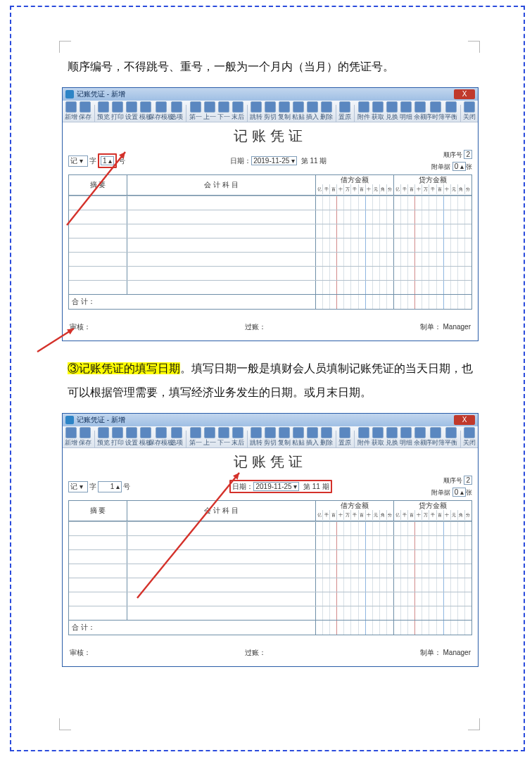  I want to click on grid-total-row: 合 计：, so click(270, 301).